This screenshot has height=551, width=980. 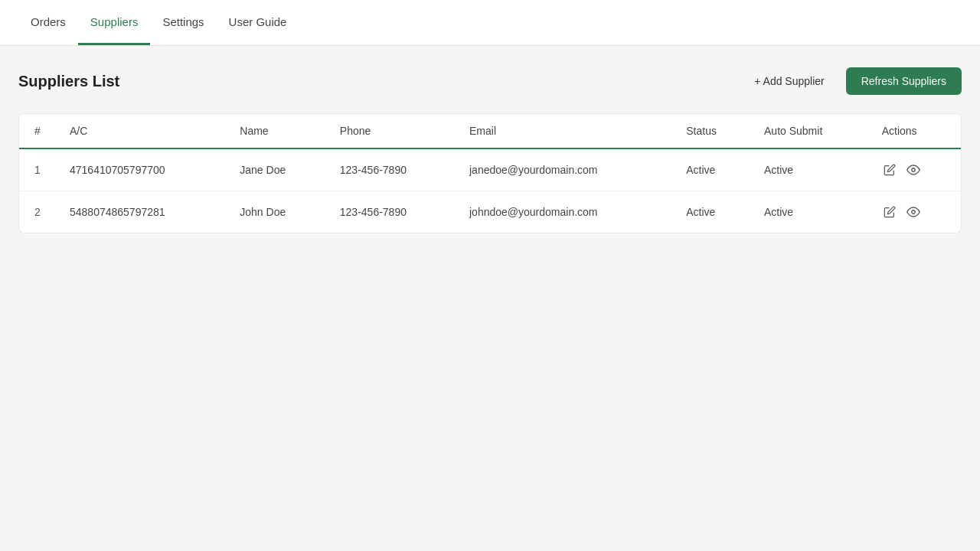 What do you see at coordinates (713, 132) in the screenshot?
I see `col-header-status: Status` at bounding box center [713, 132].